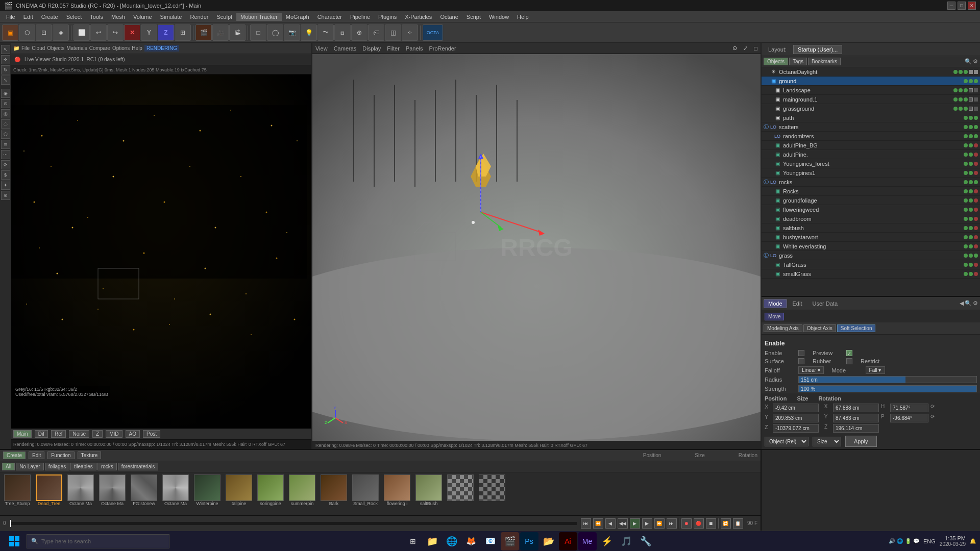  I want to click on toolbar-redo: ↪, so click(115, 33).